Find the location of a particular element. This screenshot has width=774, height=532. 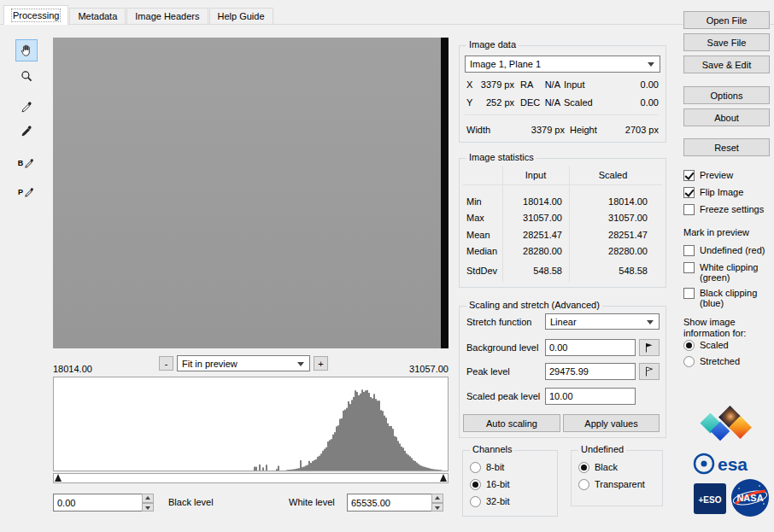

save-file-button: Save File is located at coordinates (726, 43).